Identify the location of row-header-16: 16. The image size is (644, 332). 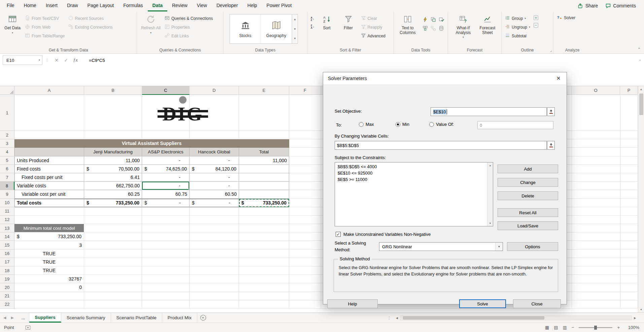
(7, 254).